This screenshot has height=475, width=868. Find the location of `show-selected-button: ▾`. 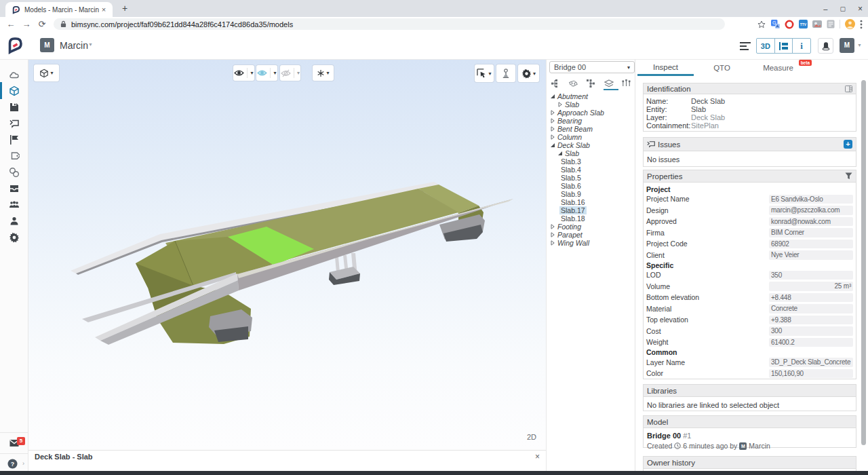

show-selected-button: ▾ is located at coordinates (267, 73).